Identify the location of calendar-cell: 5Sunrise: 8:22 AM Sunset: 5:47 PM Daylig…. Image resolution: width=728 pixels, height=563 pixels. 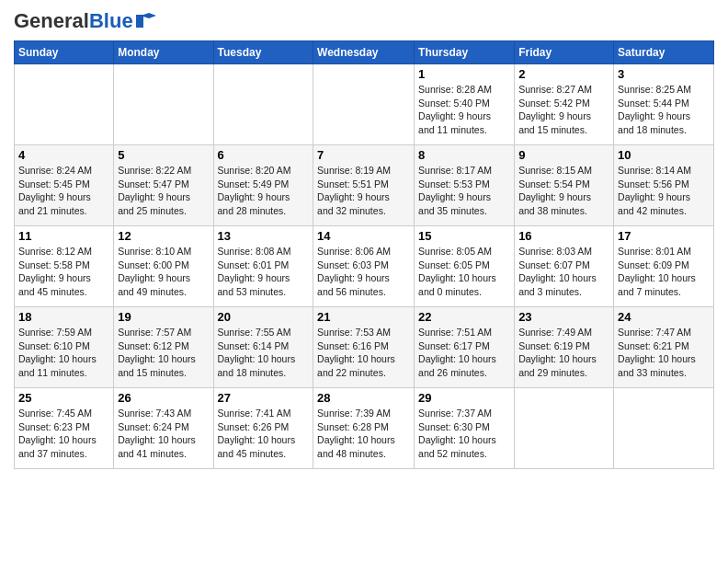
(164, 186).